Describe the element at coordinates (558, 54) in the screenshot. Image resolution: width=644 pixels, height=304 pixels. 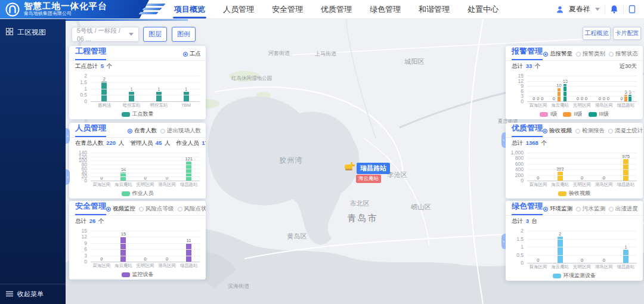
I see `radio-option: 总报警量` at that location.